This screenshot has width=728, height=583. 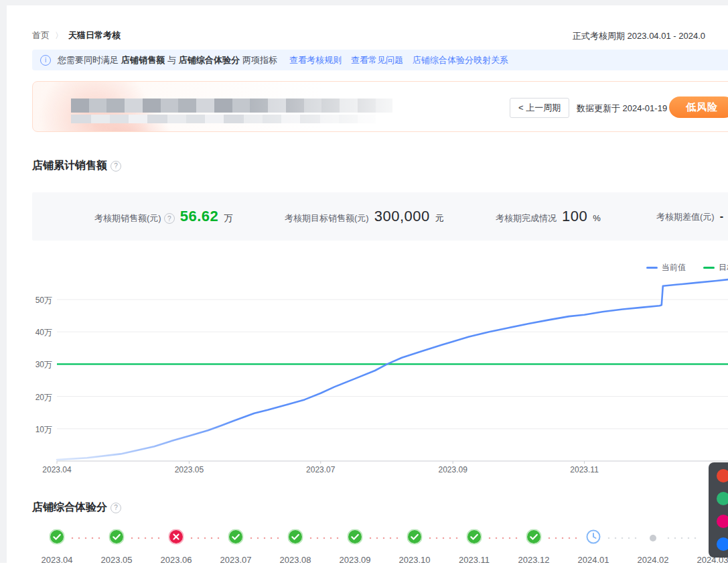 What do you see at coordinates (622, 109) in the screenshot?
I see `data-updated-text: 数据更新于 2024-01-19` at bounding box center [622, 109].